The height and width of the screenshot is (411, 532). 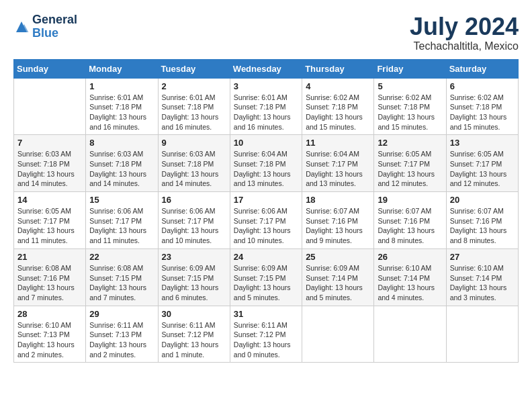 What do you see at coordinates (410, 106) in the screenshot?
I see `calendar-cell: 5Sunrise: 6:02 AMSunset: 7:18 PMDaylight…` at bounding box center [410, 106].